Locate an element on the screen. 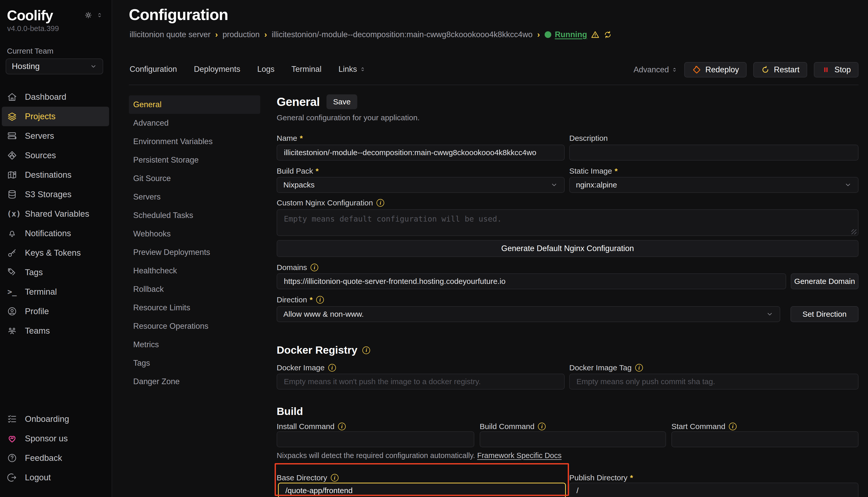 This screenshot has height=497, width=868. subnav-resource-limits: Resource Limits is located at coordinates (195, 308).